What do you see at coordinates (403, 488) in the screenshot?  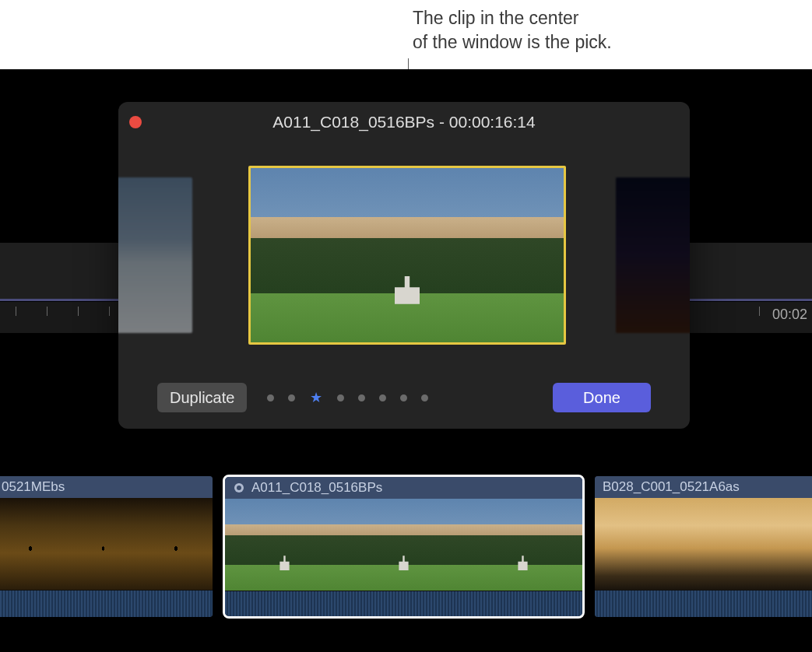 I see `clip-header: A011_C018_0516BPs` at bounding box center [403, 488].